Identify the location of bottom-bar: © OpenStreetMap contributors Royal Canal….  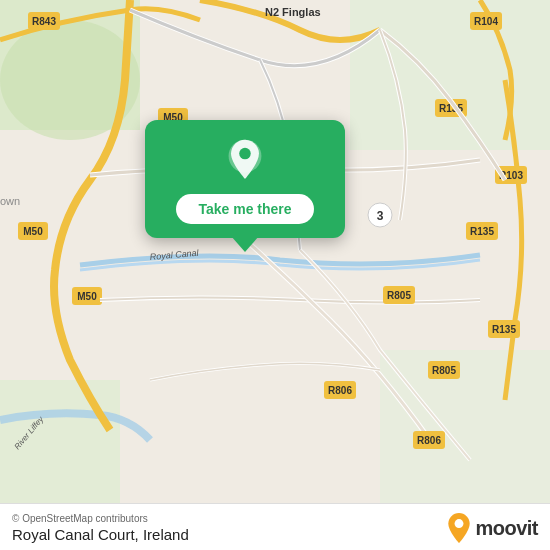
(275, 526).